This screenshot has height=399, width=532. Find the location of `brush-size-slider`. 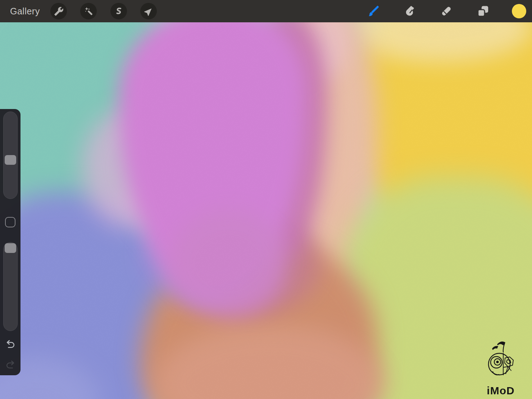

brush-size-slider is located at coordinates (10, 155).